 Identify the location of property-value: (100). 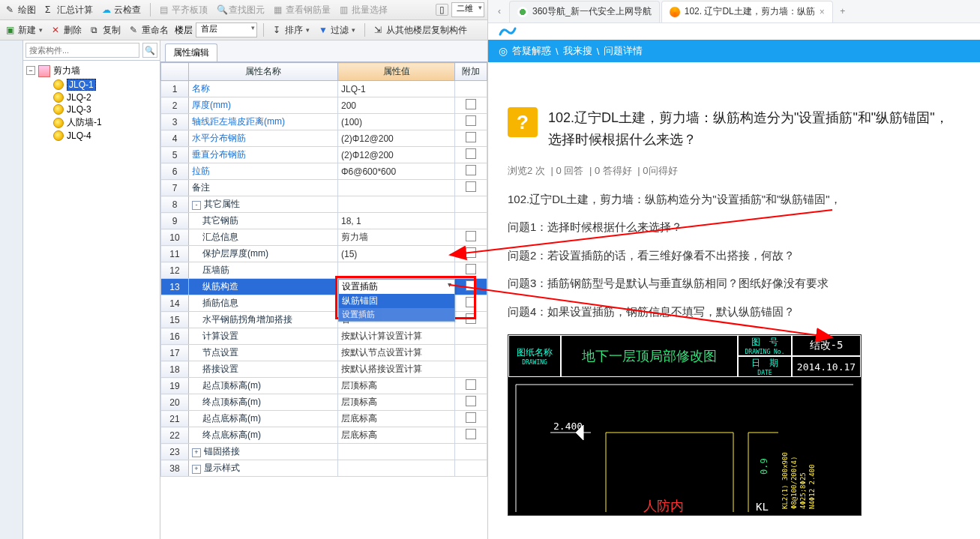
(397, 122).